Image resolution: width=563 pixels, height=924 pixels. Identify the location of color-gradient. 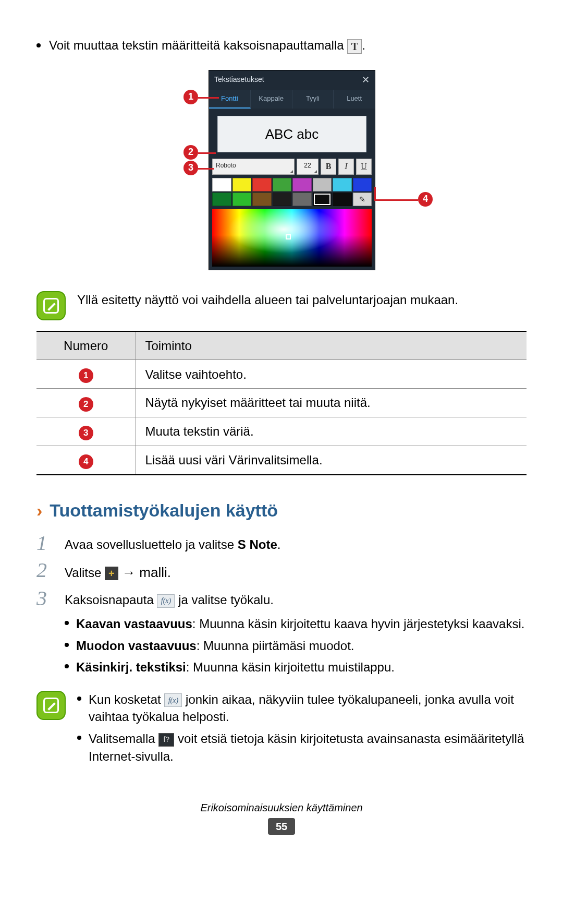
(292, 238).